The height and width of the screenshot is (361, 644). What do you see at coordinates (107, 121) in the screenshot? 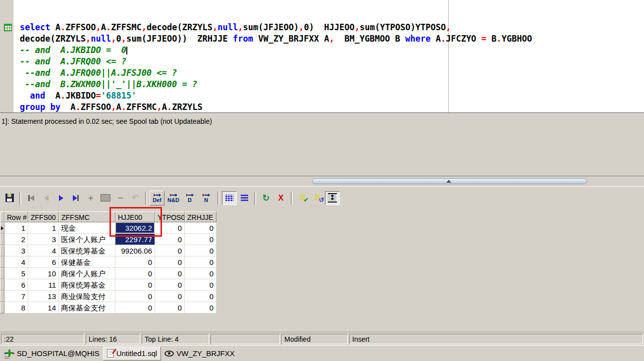
I see `status-message: 1]: Statement processed in 0.02 sec; see…` at bounding box center [107, 121].